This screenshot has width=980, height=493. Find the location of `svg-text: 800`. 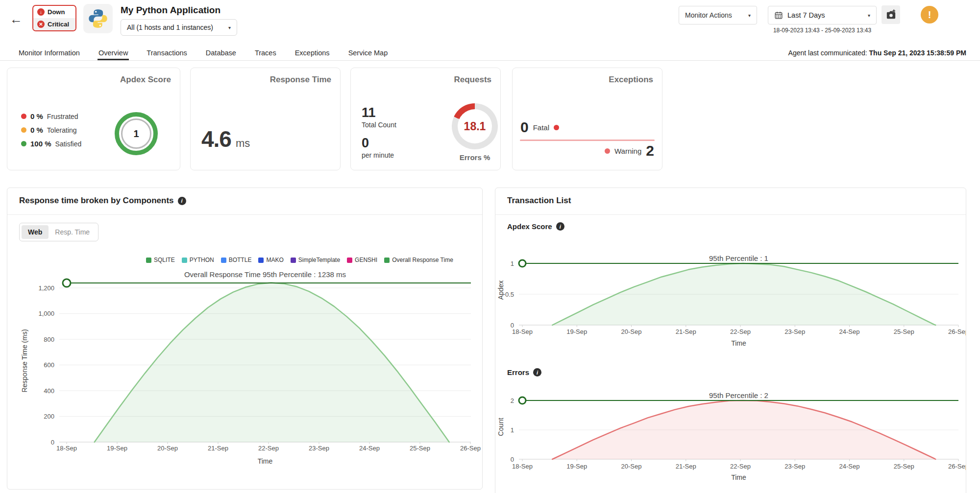

svg-text: 800 is located at coordinates (49, 340).